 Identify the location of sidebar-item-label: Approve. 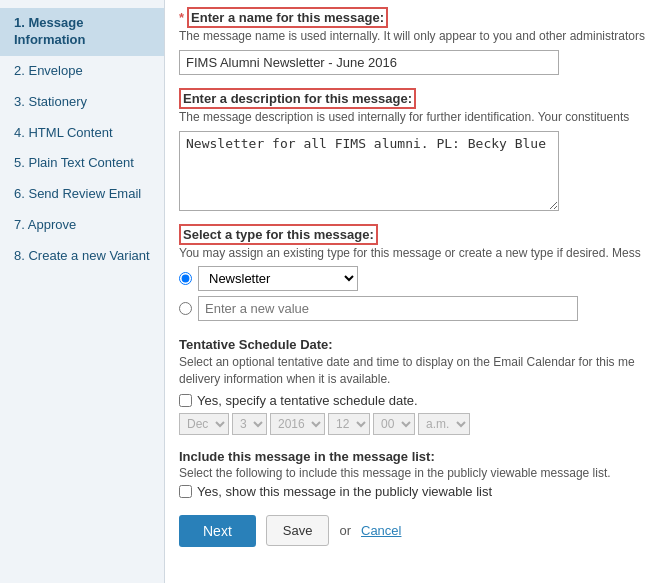
(52, 224).